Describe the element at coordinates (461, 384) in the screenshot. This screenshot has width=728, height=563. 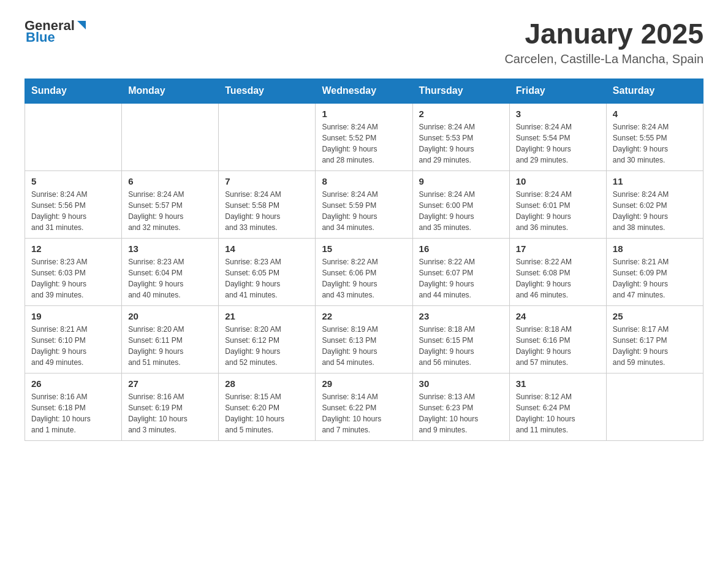
I see `day-number: 30` at that location.